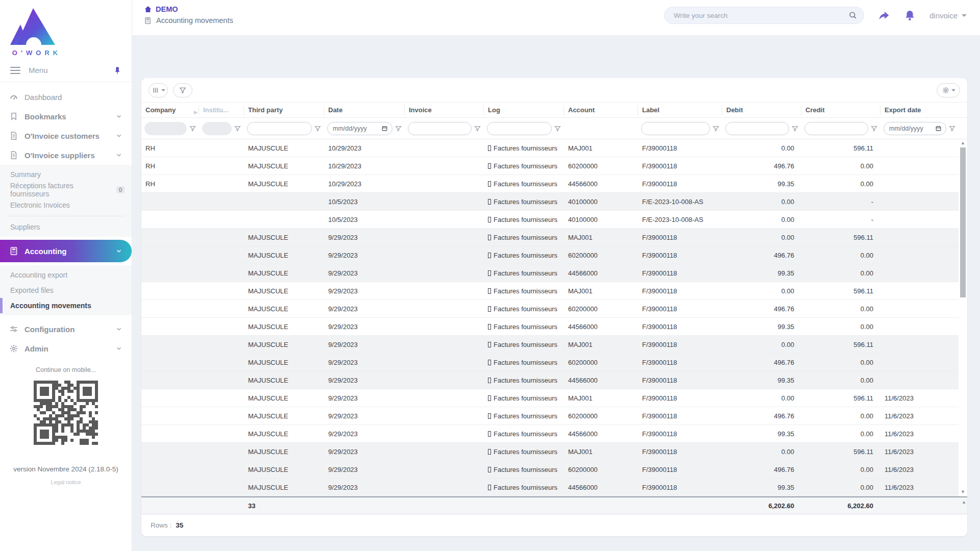 This screenshot has height=551, width=980. What do you see at coordinates (66, 174) in the screenshot?
I see `sidebar-item-summary: Summary` at bounding box center [66, 174].